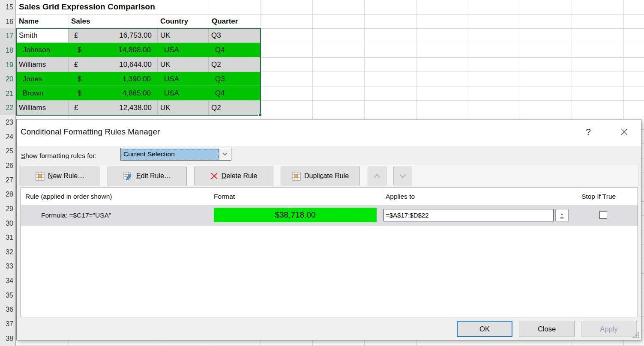 This screenshot has width=644, height=346. Describe the element at coordinates (377, 176) in the screenshot. I see `move-rule-up-button` at that location.